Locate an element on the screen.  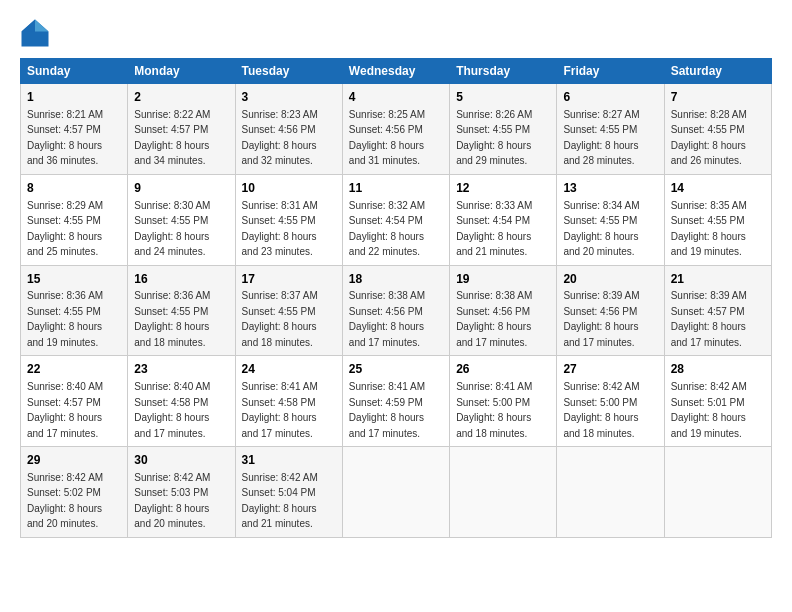
day-info: Sunrise: 8:42 AMSunset: 5:01 PMDaylight:… is located at coordinates (709, 410).